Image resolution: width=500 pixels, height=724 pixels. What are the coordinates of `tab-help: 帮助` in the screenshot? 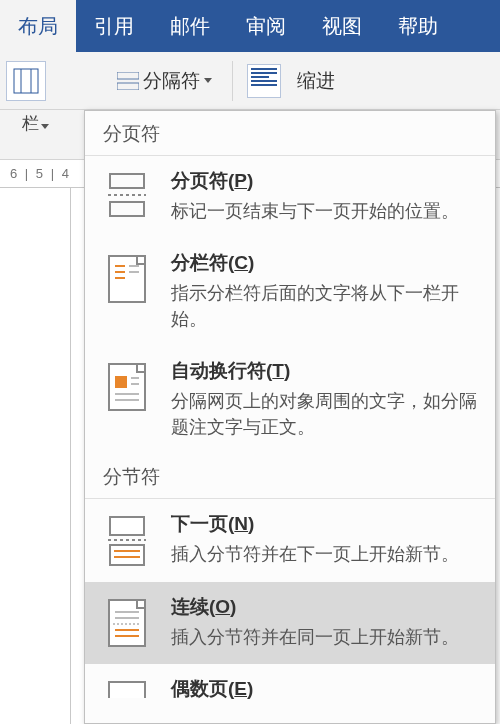 It's located at (418, 26).